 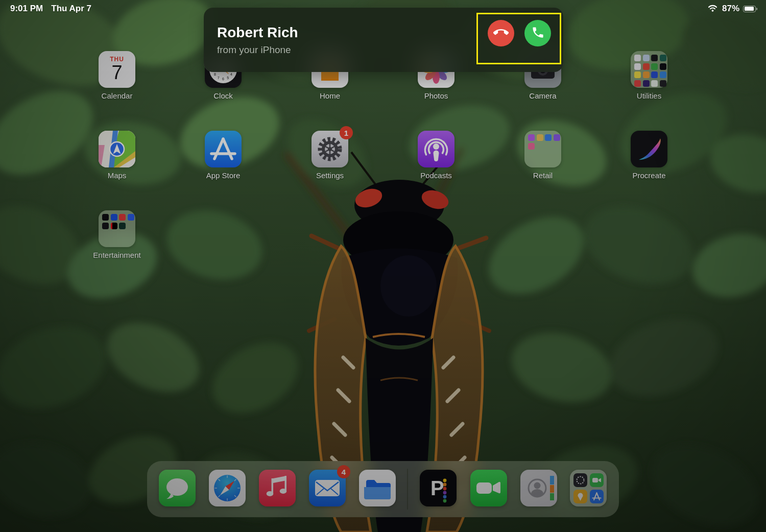 I want to click on status-time: 9:01 PM, so click(x=27, y=9).